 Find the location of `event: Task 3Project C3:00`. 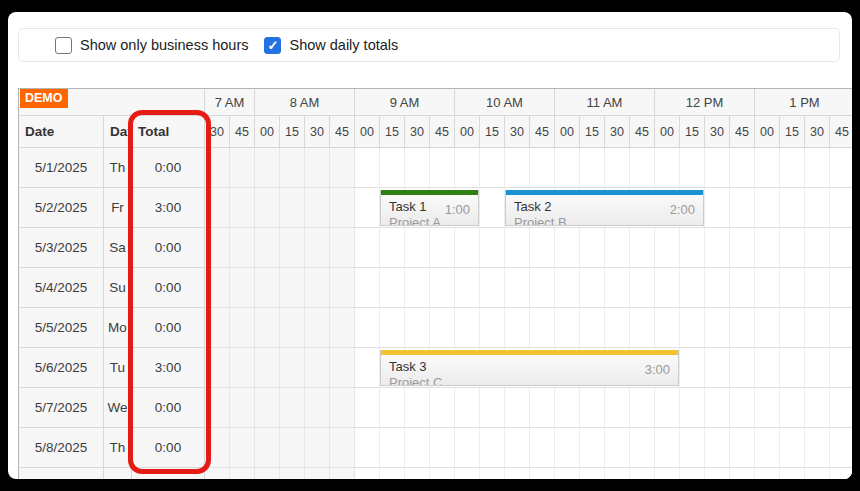

event: Task 3Project C3:00 is located at coordinates (530, 368).